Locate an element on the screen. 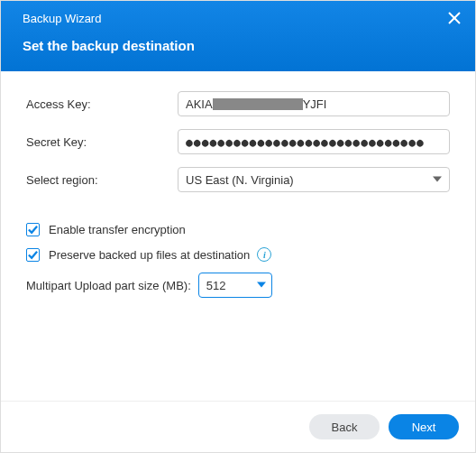 This screenshot has height=453, width=476. access-key-row: Access Key: AKIAYJFI is located at coordinates (238, 104).